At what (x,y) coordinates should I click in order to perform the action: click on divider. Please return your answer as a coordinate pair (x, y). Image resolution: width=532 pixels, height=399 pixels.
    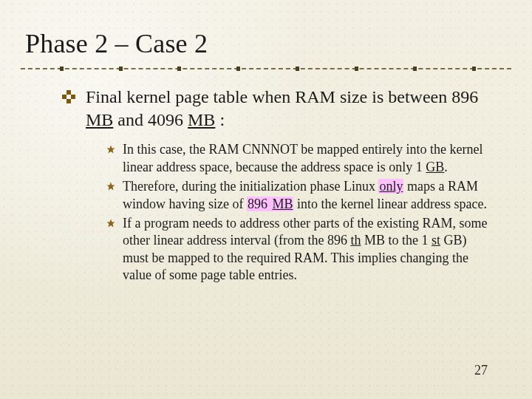
    Looking at the image, I should click on (266, 69).